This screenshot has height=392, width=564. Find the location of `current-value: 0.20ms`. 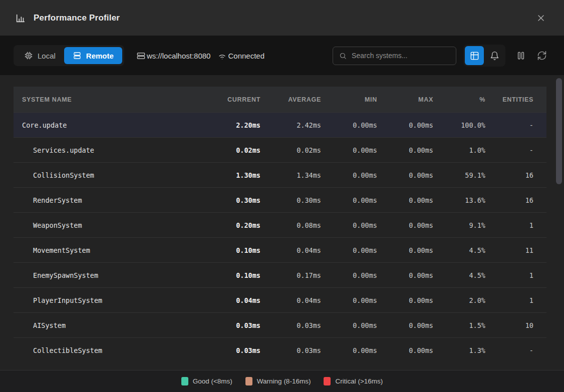

current-value: 0.20ms is located at coordinates (231, 225).